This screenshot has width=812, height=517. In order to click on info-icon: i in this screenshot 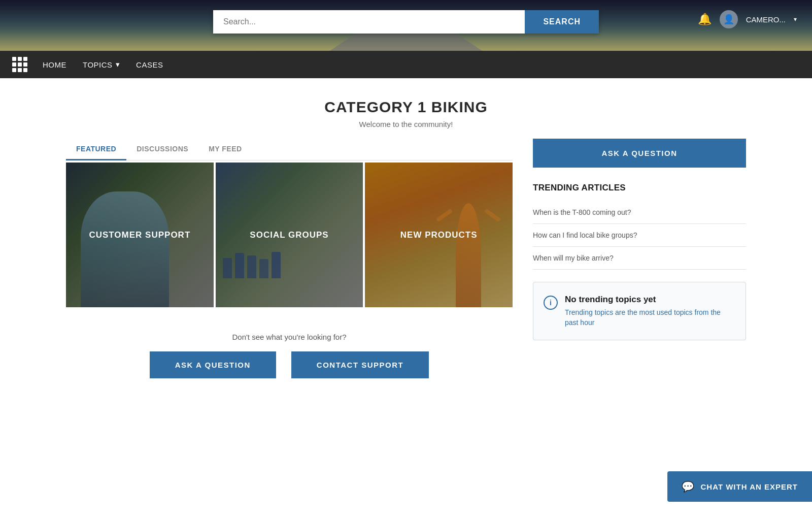, I will do `click(551, 303)`.